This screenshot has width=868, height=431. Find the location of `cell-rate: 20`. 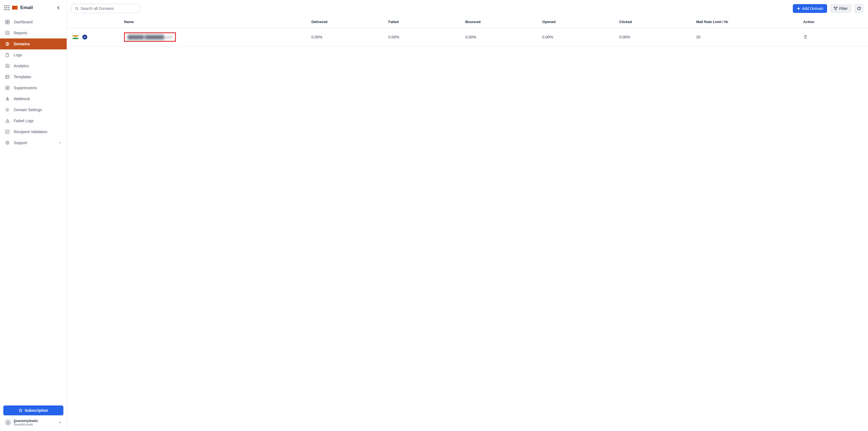

cell-rate: 20 is located at coordinates (747, 37).